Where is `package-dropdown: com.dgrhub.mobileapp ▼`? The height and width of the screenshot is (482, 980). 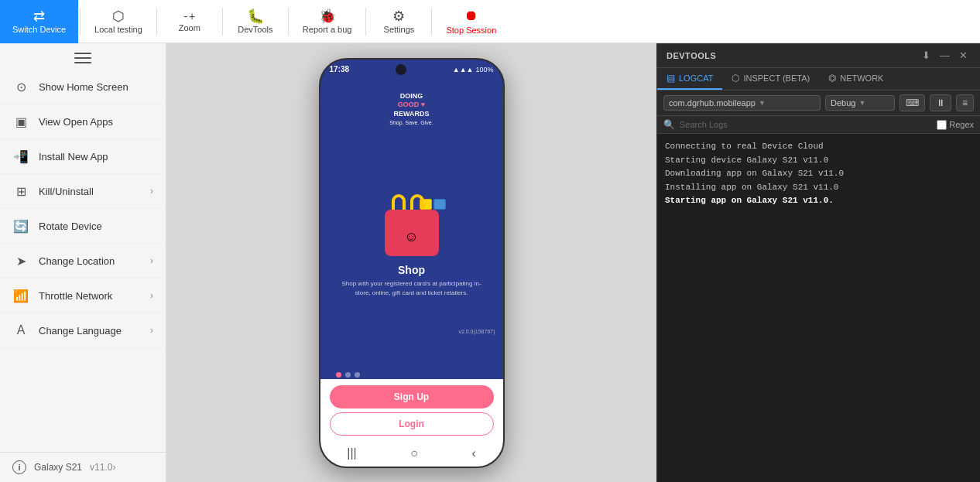
package-dropdown: com.dgrhub.mobileapp ▼ is located at coordinates (742, 103).